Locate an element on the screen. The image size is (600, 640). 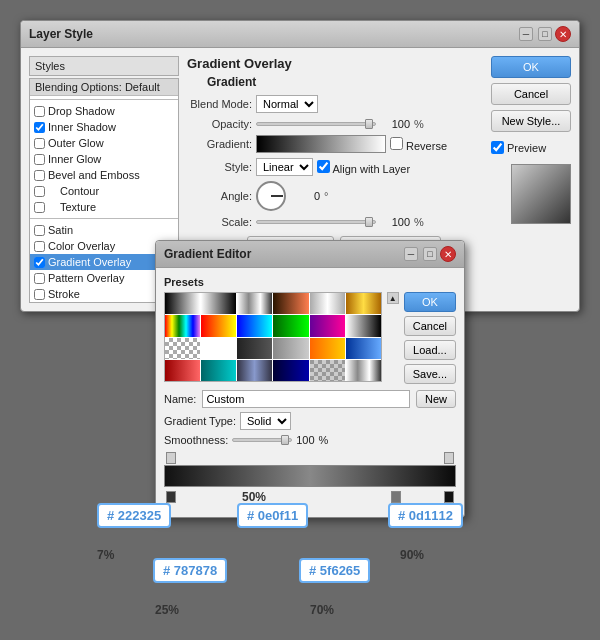
preset-green is located at coordinates (290, 326).